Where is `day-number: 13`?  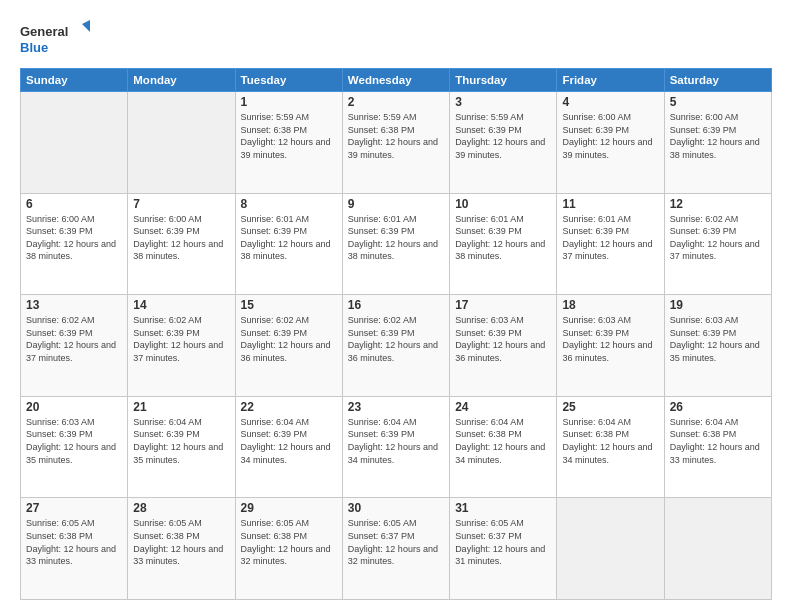 day-number: 13 is located at coordinates (74, 305).